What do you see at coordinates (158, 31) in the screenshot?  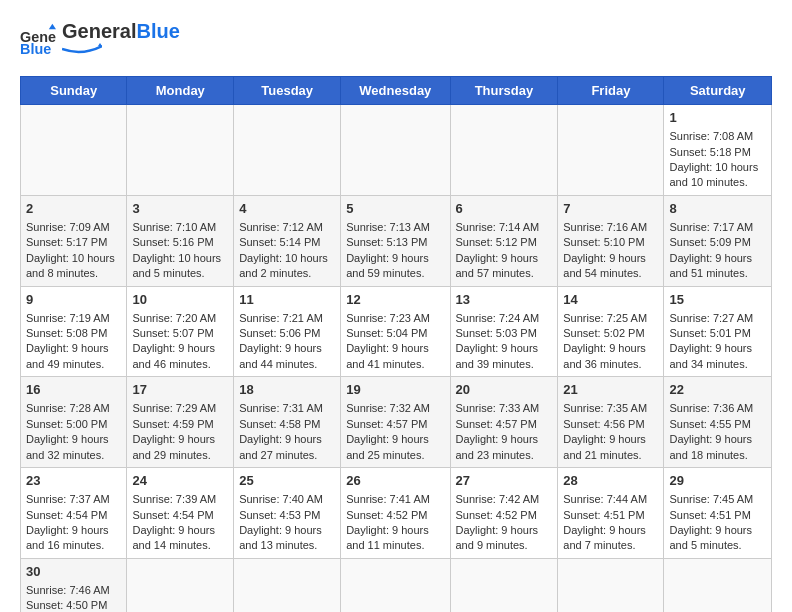 I see `logo-blue: Blue` at bounding box center [158, 31].